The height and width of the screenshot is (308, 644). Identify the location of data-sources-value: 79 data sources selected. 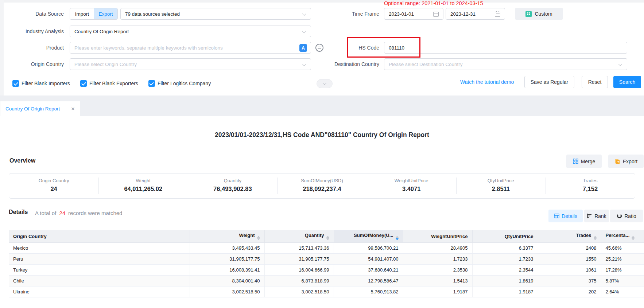
(152, 14).